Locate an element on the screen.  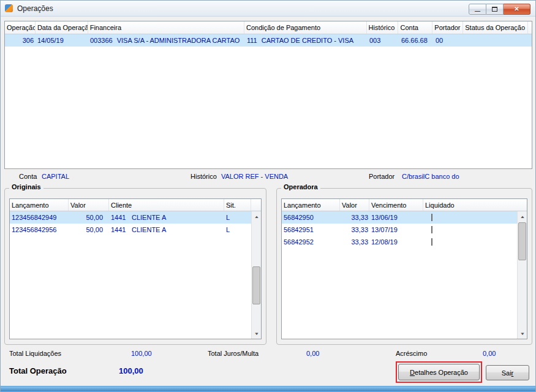
cell-conta: 66.66.68 is located at coordinates (417, 40).